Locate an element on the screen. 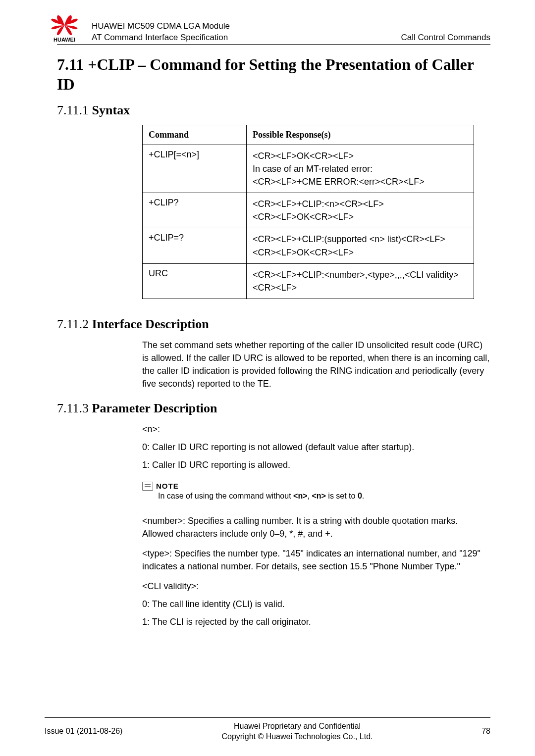 The height and width of the screenshot is (756, 535). table-row: +CLIP? <CR><LF>+CLIP:<n><CR><LF> <CR><LF… is located at coordinates (308, 211).